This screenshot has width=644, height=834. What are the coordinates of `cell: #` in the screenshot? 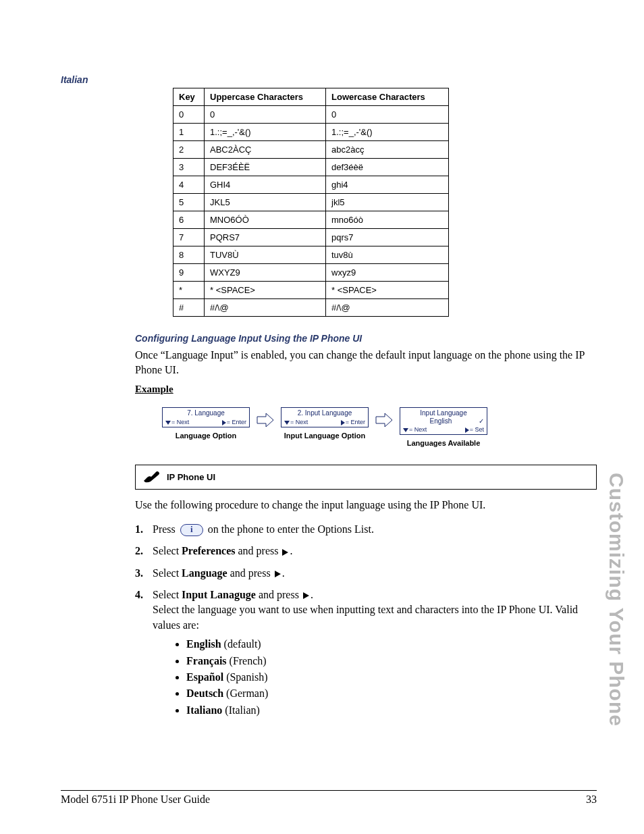 It's located at (189, 308).